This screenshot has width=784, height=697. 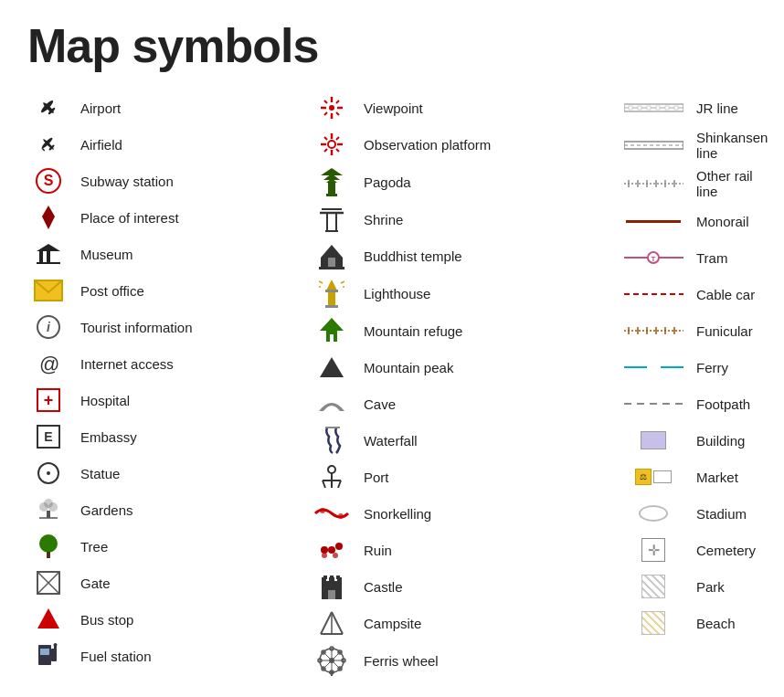 What do you see at coordinates (332, 256) in the screenshot?
I see `buddhist-icon` at bounding box center [332, 256].